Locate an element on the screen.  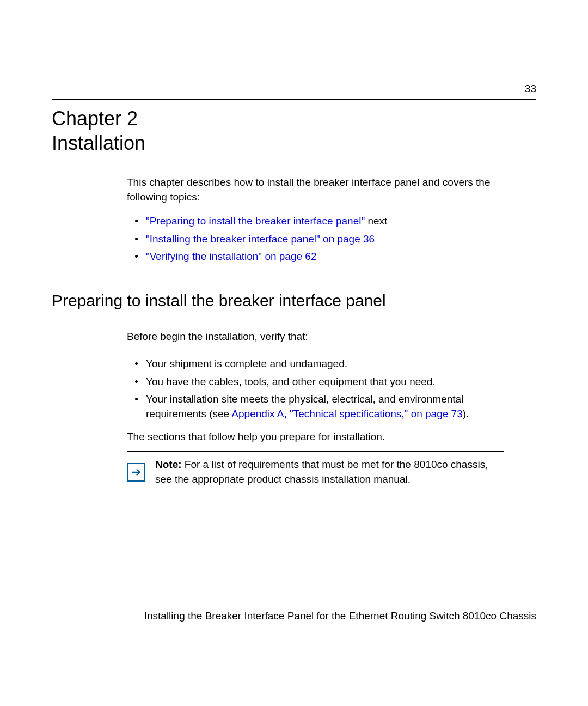
note-label: Note: is located at coordinates (169, 464).